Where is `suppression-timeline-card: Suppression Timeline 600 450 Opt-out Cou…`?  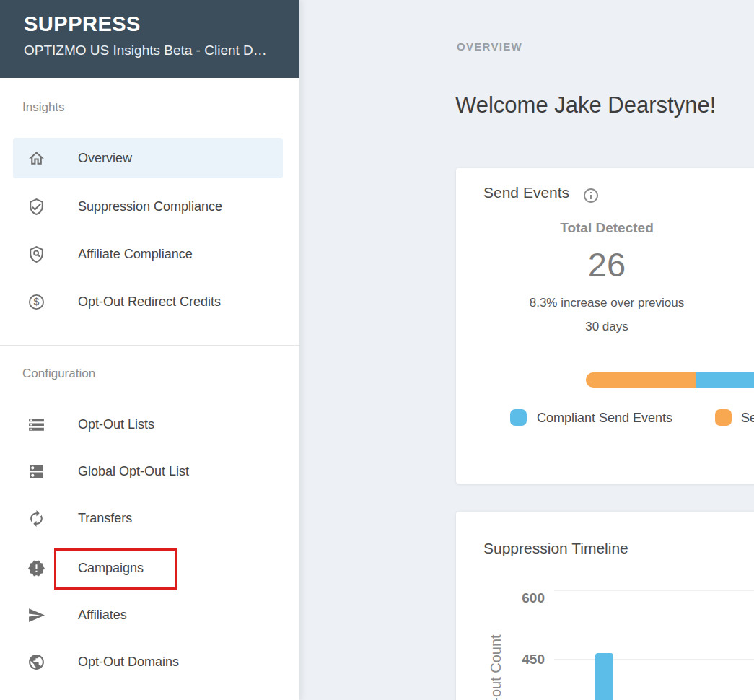 suppression-timeline-card: Suppression Timeline 600 450 Opt-out Cou… is located at coordinates (605, 606).